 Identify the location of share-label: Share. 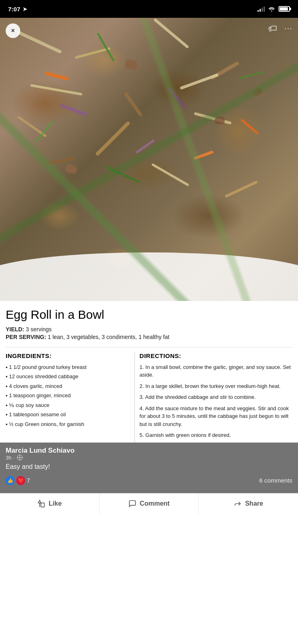
(254, 504).